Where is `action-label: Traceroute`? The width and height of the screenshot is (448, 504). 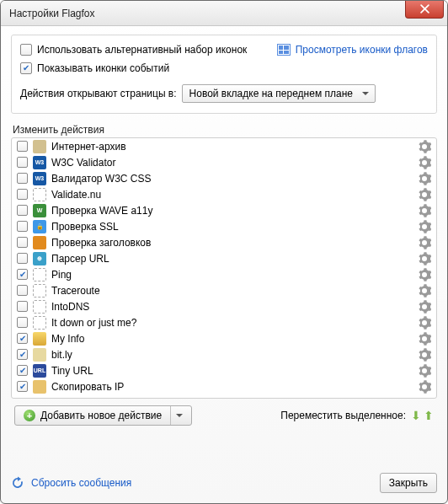
action-label: Traceroute is located at coordinates (232, 291).